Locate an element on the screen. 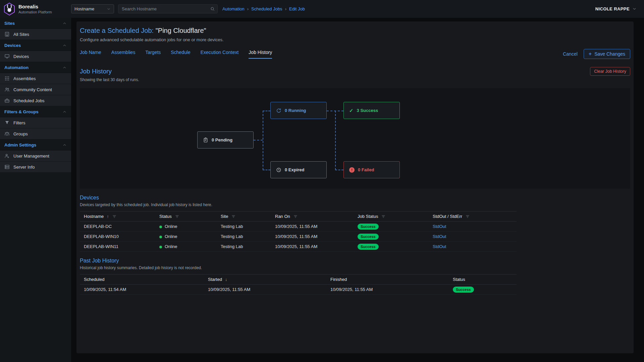 This screenshot has height=362, width=644. col-scheduled: Scheduled is located at coordinates (142, 280).